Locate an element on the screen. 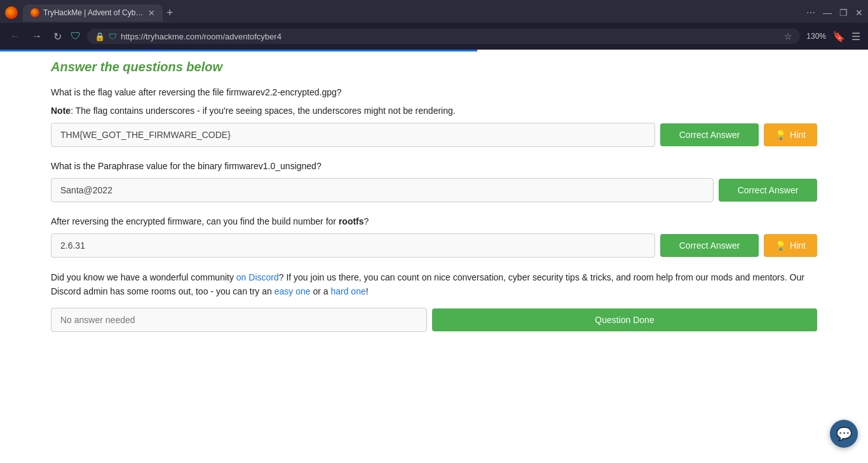 This screenshot has height=463, width=868. url-input: 🔒 🛡 https://tryhackme.com/room/adventofc… is located at coordinates (444, 36).